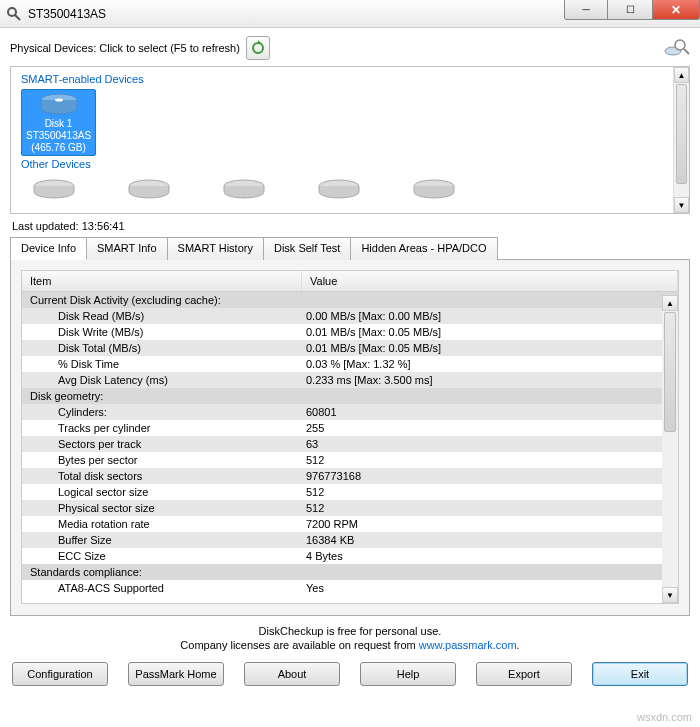 The width and height of the screenshot is (700, 727). Describe the element at coordinates (162, 572) in the screenshot. I see `row-item: Standards compliance:` at that location.